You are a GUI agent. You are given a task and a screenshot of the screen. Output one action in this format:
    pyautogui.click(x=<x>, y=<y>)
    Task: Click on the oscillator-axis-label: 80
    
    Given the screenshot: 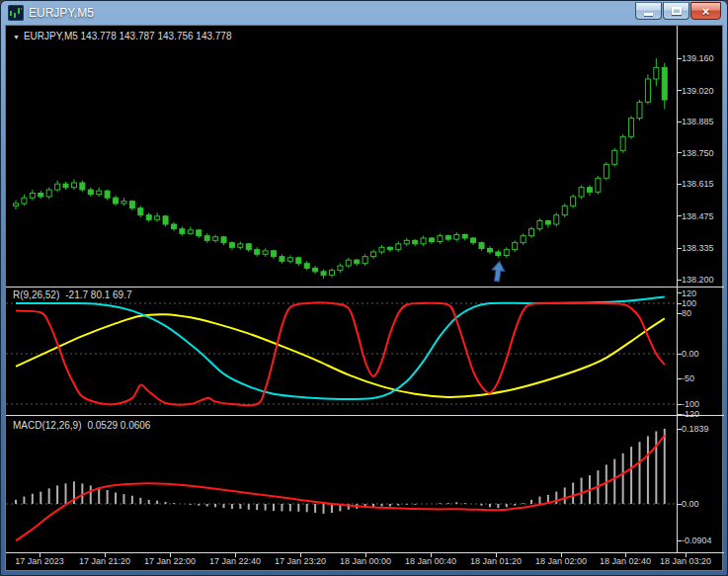 What is the action you would take?
    pyautogui.click(x=687, y=313)
    